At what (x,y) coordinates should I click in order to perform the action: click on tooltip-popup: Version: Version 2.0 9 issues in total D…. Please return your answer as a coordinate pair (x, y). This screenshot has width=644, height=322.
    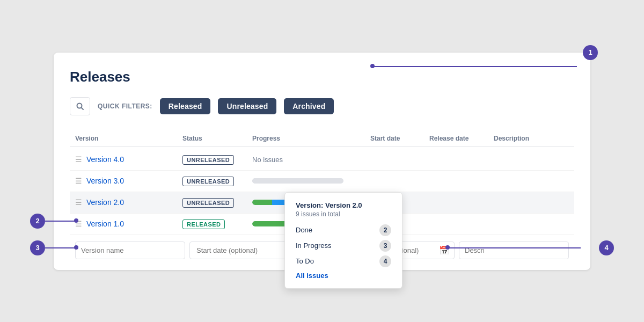
    Looking at the image, I should click on (343, 240).